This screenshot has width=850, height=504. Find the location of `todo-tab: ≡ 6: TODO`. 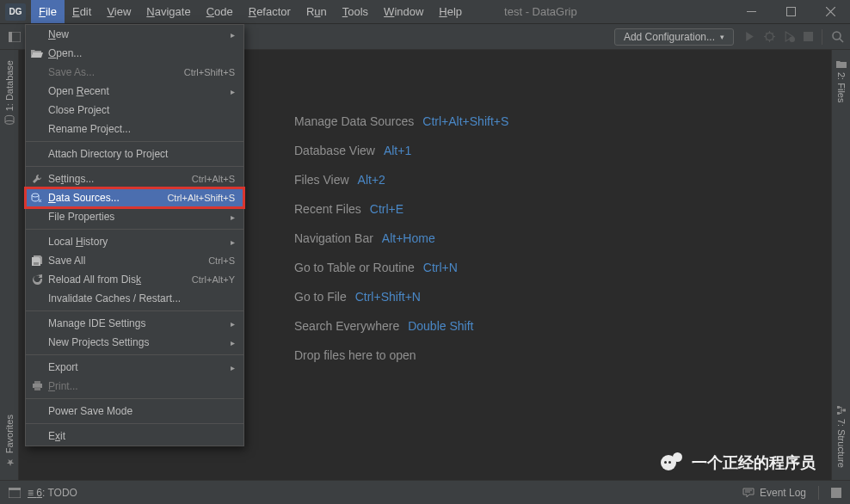

todo-tab: ≡ 6: TODO is located at coordinates (52, 493).